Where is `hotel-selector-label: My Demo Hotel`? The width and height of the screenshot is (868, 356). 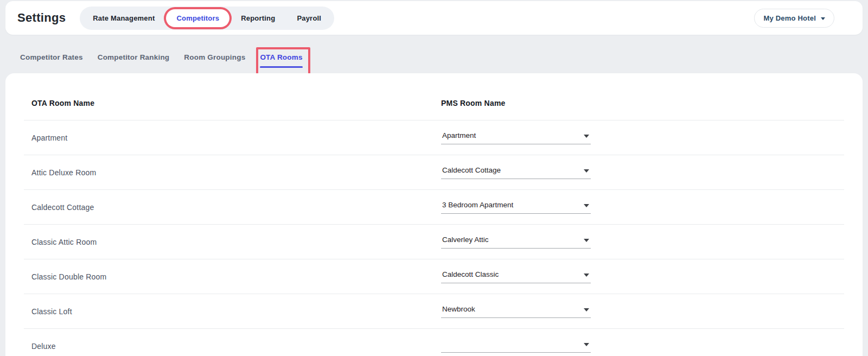 hotel-selector-label: My Demo Hotel is located at coordinates (790, 18).